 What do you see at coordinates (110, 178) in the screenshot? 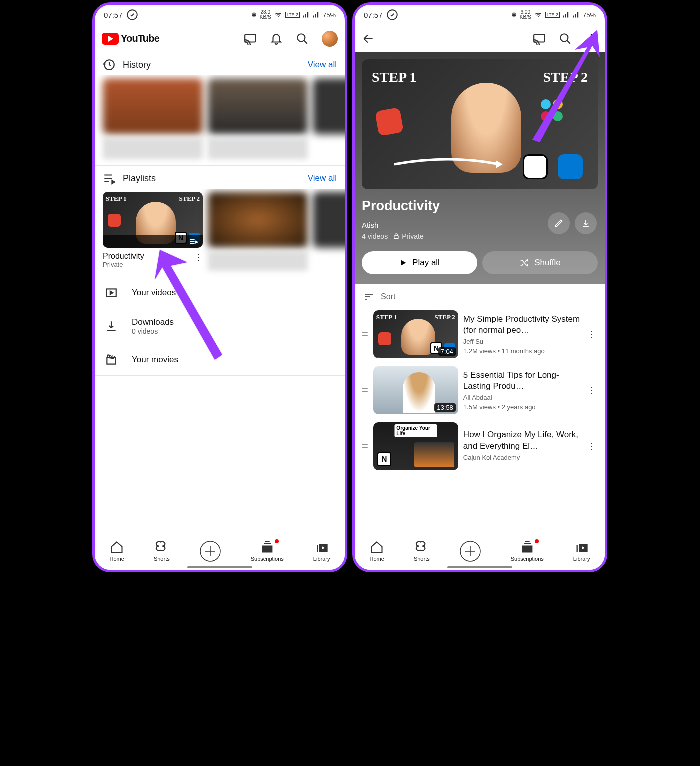
I see `playlist-icon` at bounding box center [110, 178].